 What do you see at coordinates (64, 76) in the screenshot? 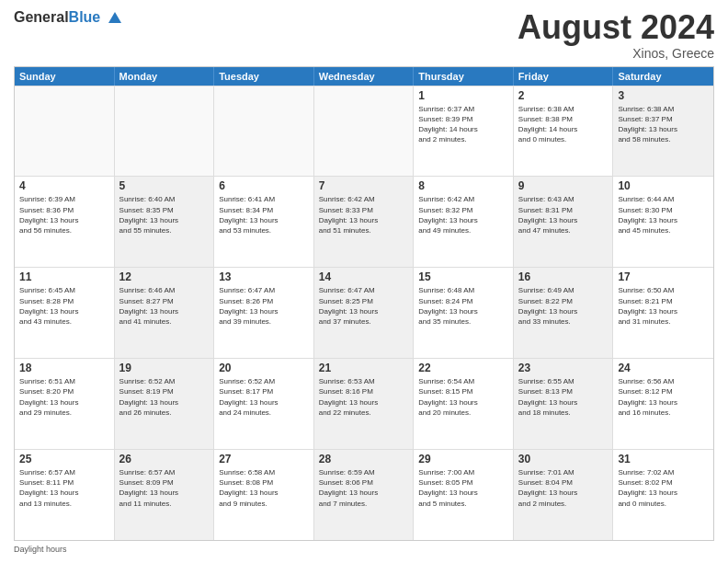
I see `cal-header-day: Sunday` at bounding box center [64, 76].